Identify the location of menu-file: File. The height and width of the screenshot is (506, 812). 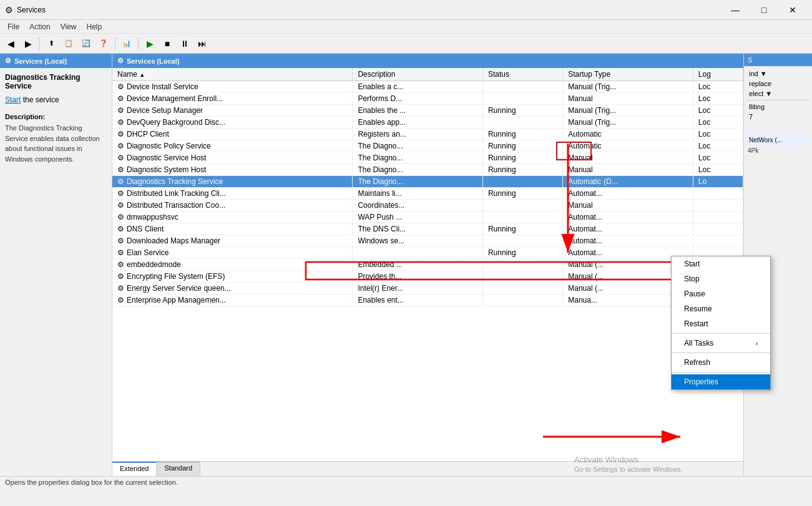
(14, 27).